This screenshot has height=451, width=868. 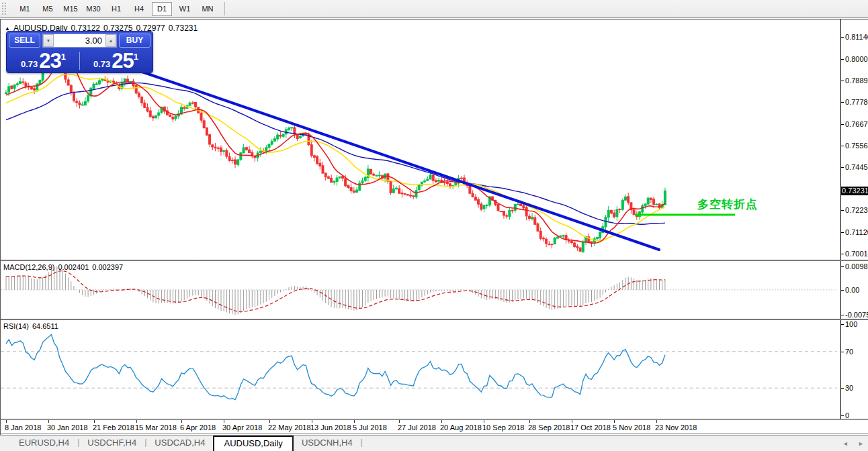 What do you see at coordinates (253, 443) in the screenshot?
I see `chart-tab-audusd-daily: AUDUSD,Daily` at bounding box center [253, 443].